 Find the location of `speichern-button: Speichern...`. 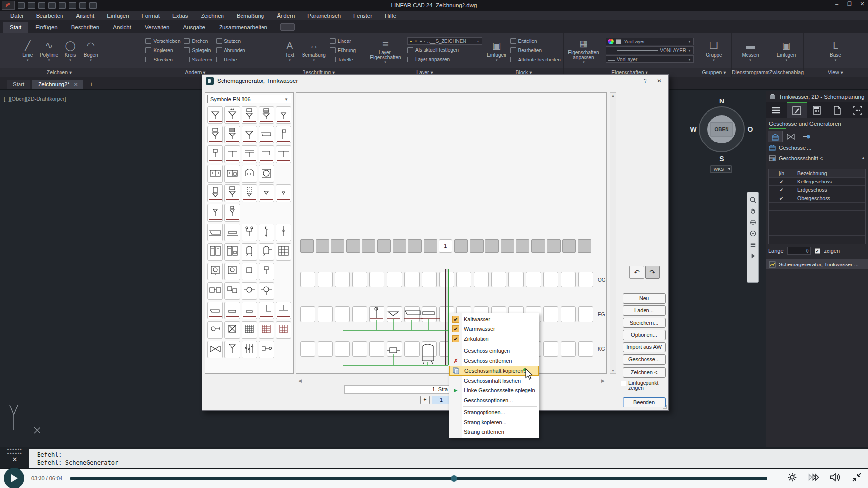

speichern-button: Speichern... is located at coordinates (644, 323).